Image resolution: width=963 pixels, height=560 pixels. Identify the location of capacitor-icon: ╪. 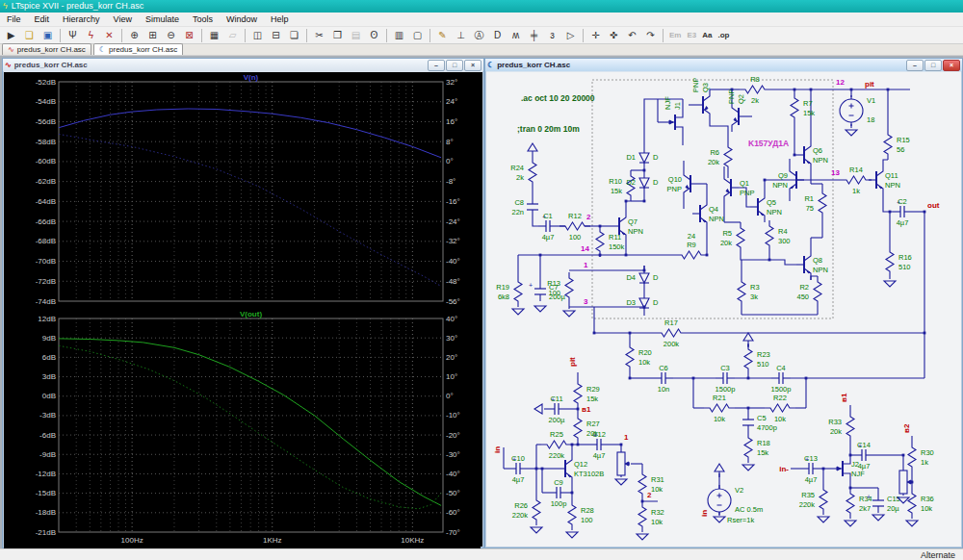
(534, 36).